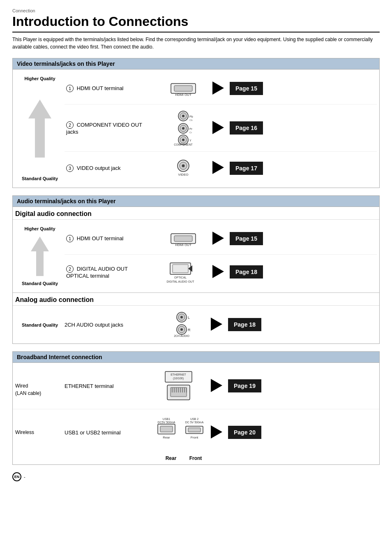 The width and height of the screenshot is (392, 557). I want to click on analog-icon: L R 2CH AUDIO, so click(182, 325).